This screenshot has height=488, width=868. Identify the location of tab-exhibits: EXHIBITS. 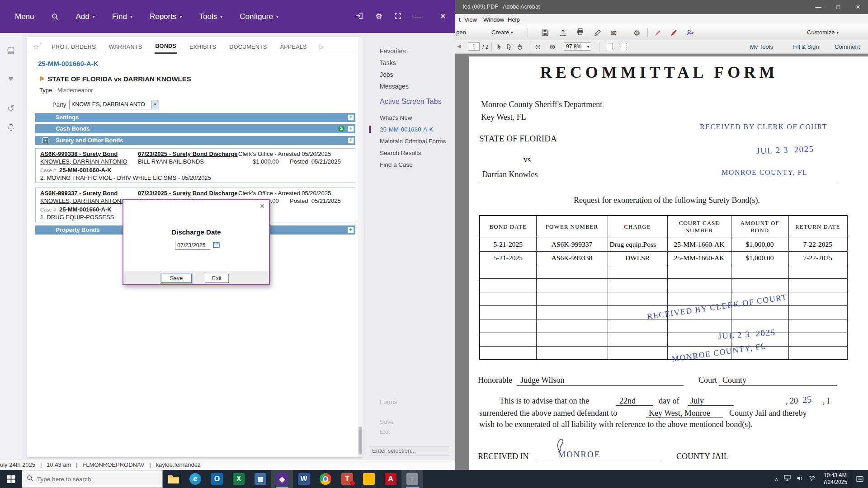
(203, 47).